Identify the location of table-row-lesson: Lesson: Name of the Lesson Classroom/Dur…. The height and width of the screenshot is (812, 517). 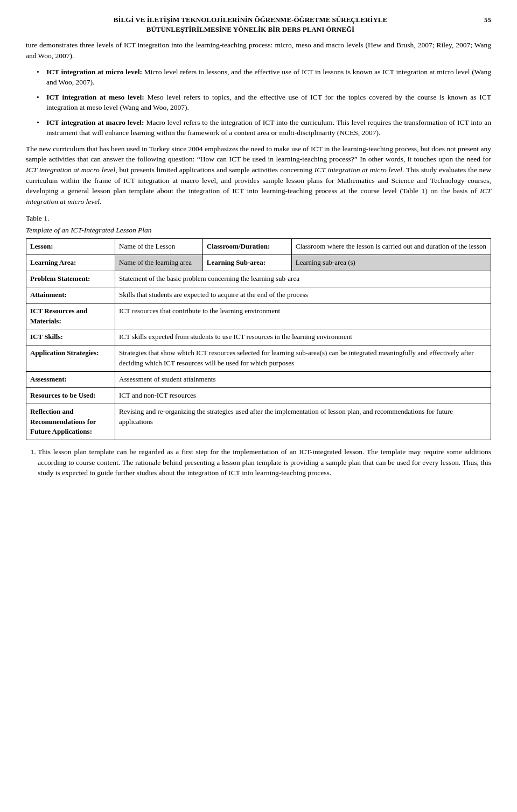
(258, 247).